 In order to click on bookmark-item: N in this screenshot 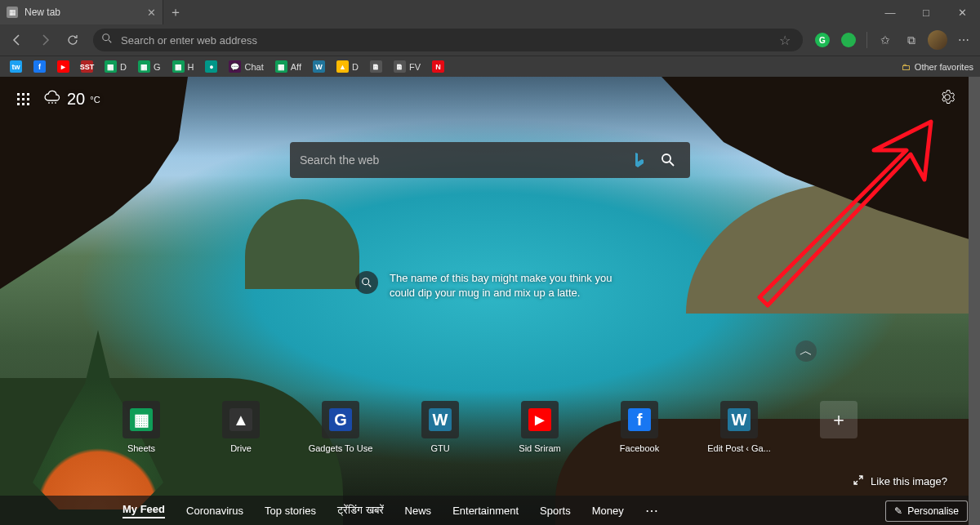, I will do `click(438, 67)`.